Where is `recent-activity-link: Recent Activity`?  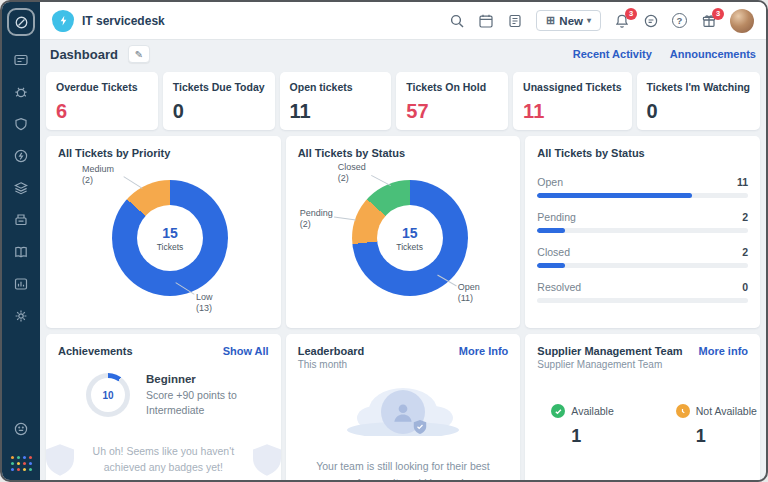
recent-activity-link: Recent Activity is located at coordinates (612, 54).